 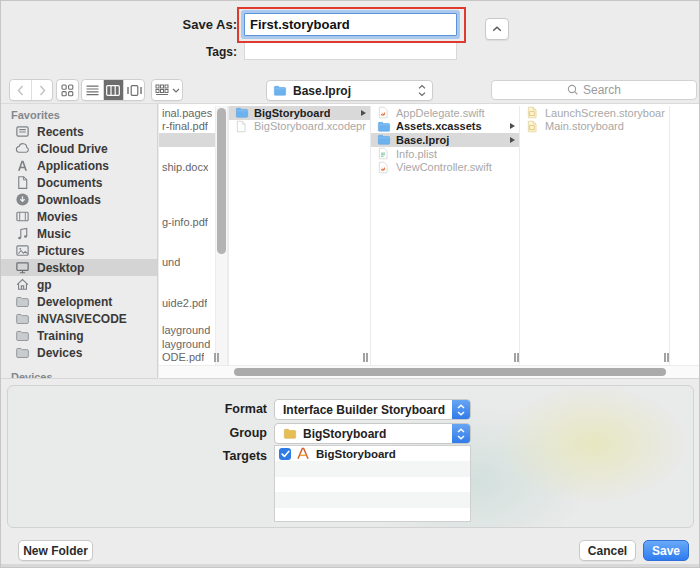 What do you see at coordinates (461, 434) in the screenshot?
I see `group-stepper` at bounding box center [461, 434].